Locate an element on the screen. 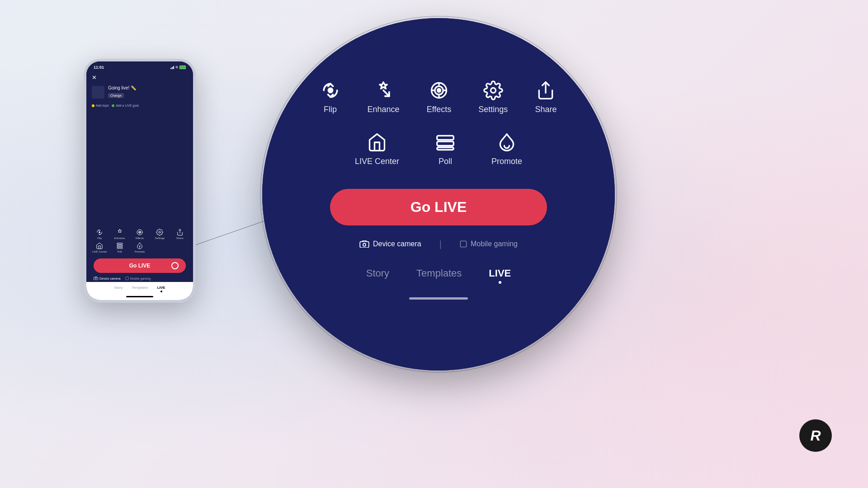  zoom-live-center-label: LIVE Center is located at coordinates (377, 162).